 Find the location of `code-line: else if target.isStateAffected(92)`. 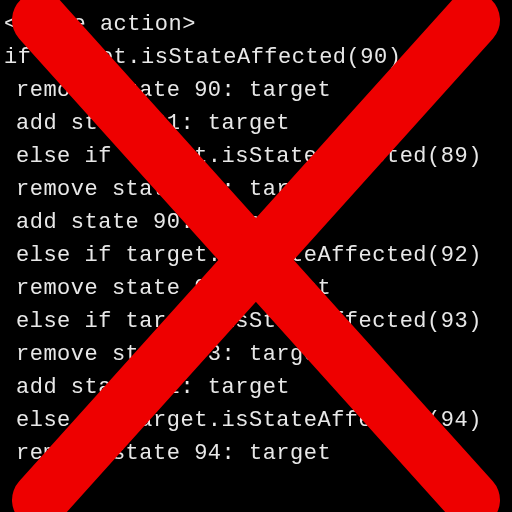

code-line: else if target.isStateAffected(92) is located at coordinates (256, 256).